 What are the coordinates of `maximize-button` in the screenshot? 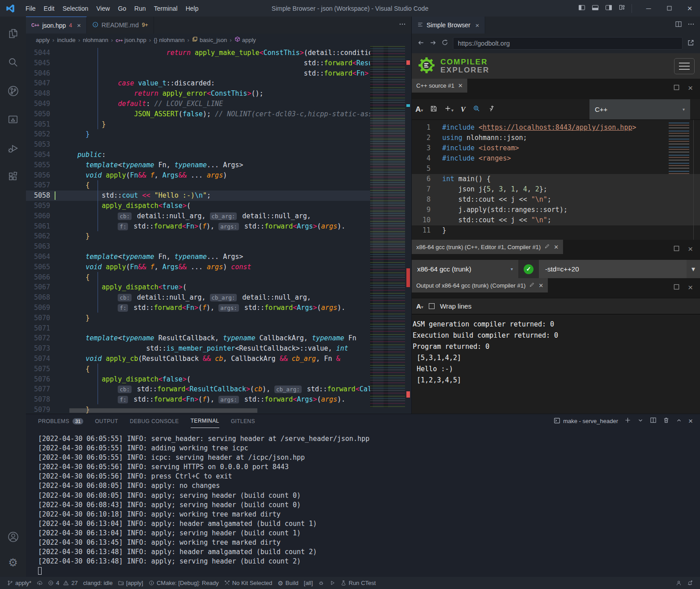 It's located at (669, 8).